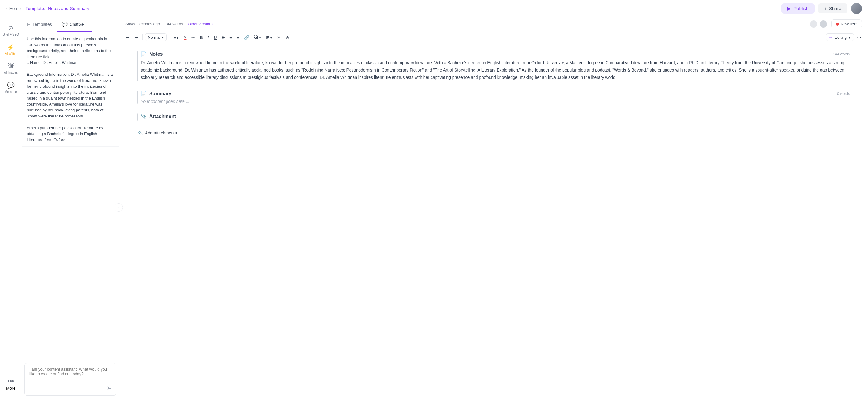  I want to click on brief-seo-label: Brief + SEO, so click(11, 34).